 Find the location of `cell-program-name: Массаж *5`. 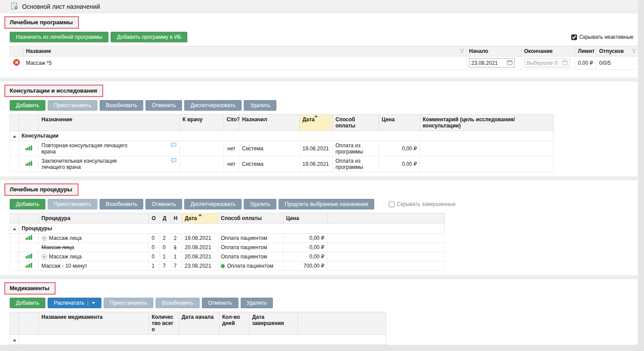

cell-program-name: Массаж *5 is located at coordinates (245, 63).